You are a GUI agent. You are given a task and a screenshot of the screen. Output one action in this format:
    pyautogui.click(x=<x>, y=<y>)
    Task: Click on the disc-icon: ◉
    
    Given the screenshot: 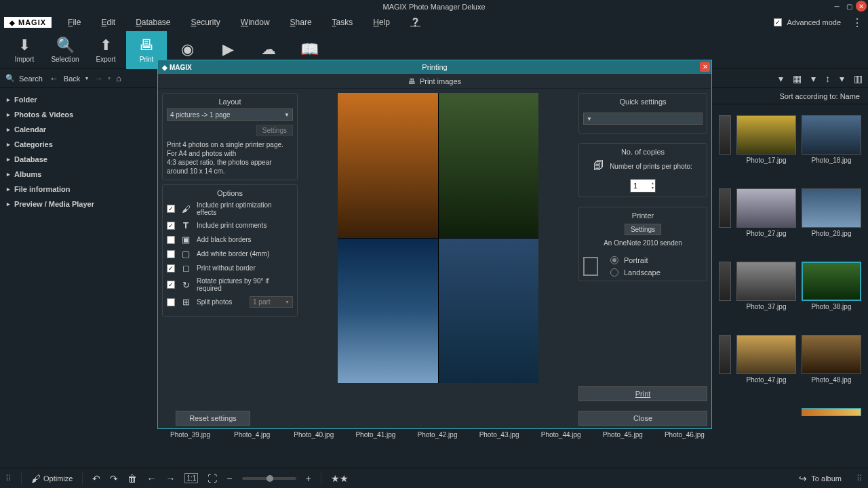 What is the action you would take?
    pyautogui.click(x=187, y=49)
    